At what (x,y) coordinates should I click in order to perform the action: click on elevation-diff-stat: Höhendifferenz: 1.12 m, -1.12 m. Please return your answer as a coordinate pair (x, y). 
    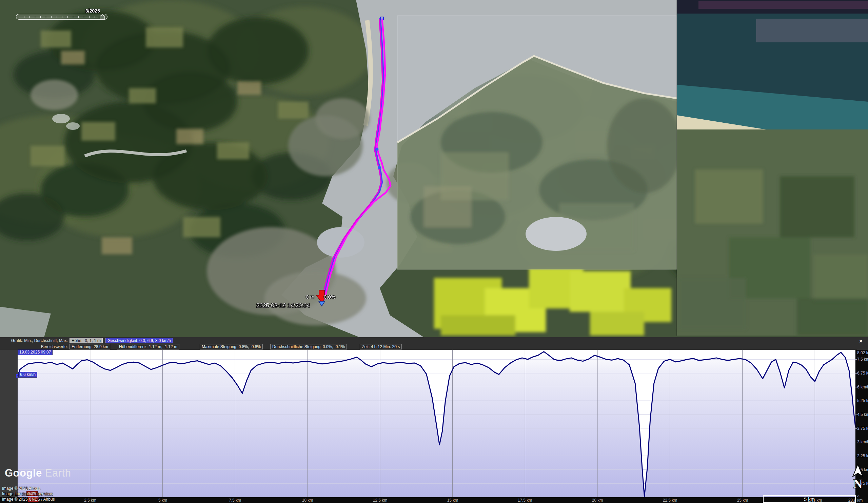
    Looking at the image, I should click on (148, 347).